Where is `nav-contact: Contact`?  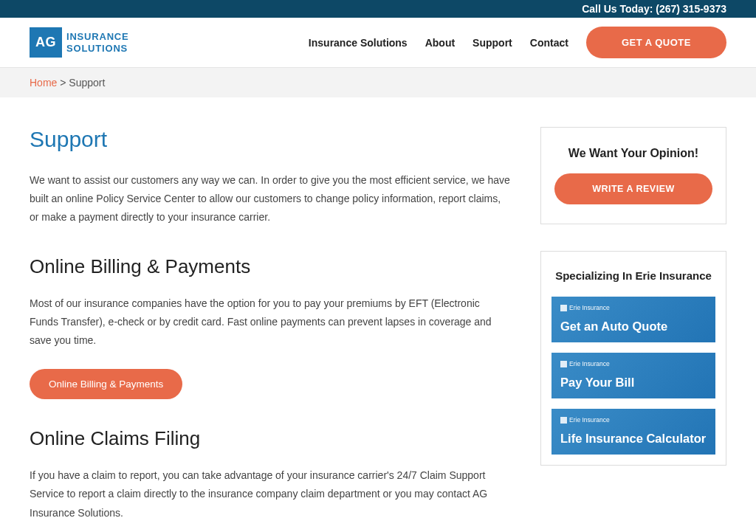
nav-contact: Contact is located at coordinates (549, 43).